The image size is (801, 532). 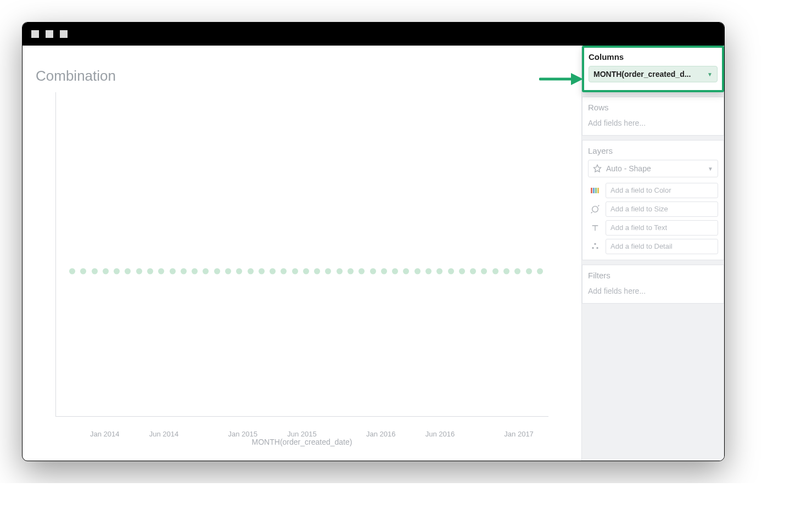 What do you see at coordinates (302, 442) in the screenshot?
I see `x-axis-label: MONTH(order_created_date)` at bounding box center [302, 442].